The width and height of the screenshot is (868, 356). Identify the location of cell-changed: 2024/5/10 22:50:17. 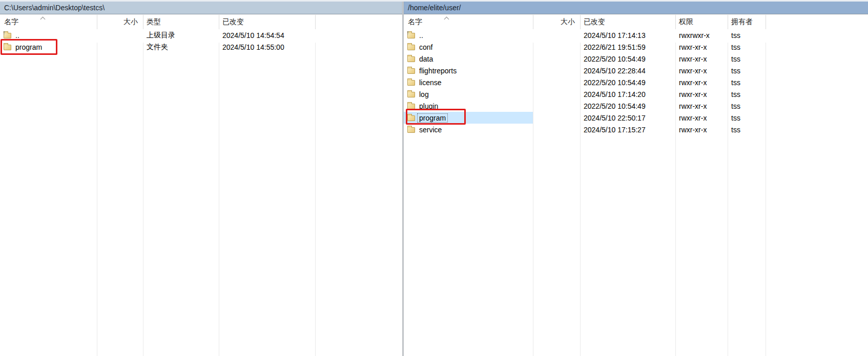
(628, 118).